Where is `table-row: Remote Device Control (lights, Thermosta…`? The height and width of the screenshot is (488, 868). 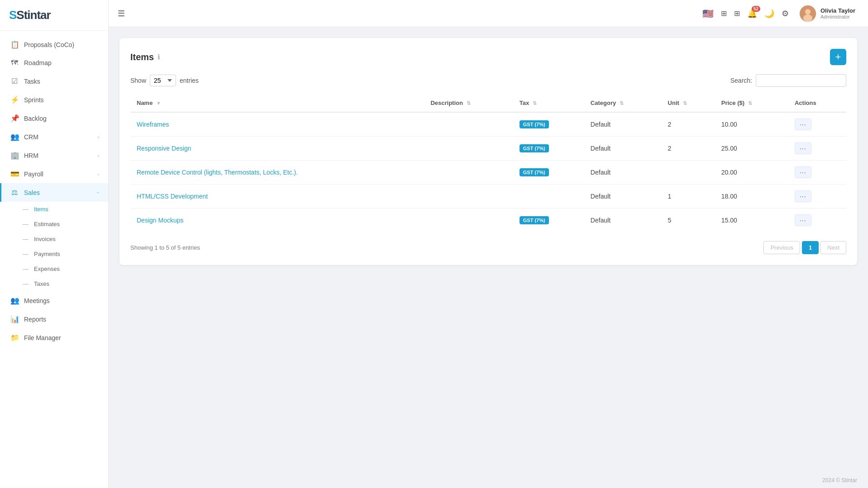
table-row: Remote Device Control (lights, Thermosta… is located at coordinates (488, 173).